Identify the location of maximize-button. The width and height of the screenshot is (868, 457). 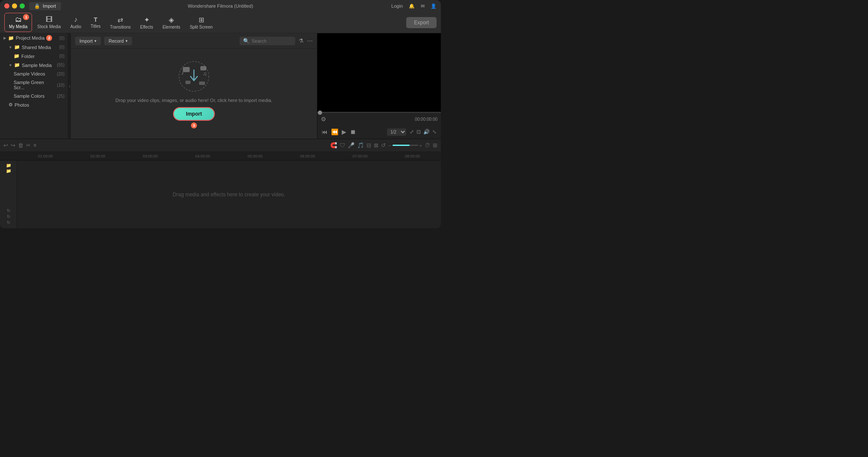
(22, 6).